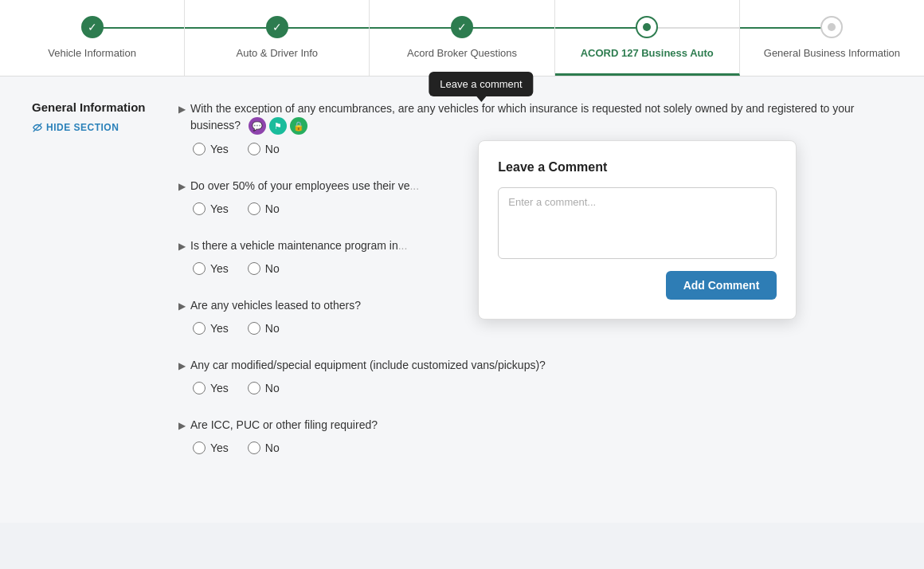  I want to click on question-text-5: ▶ Any car modified/special equipment (in…, so click(535, 365).